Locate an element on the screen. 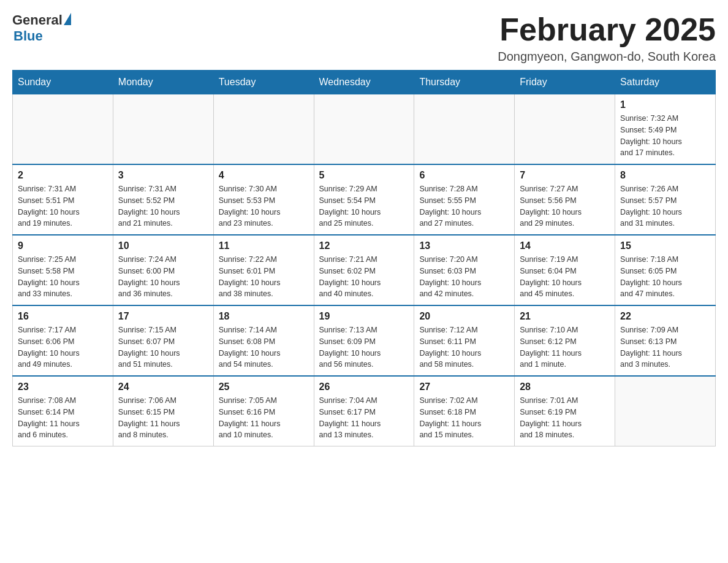 This screenshot has height=563, width=728. day-number: 14 is located at coordinates (565, 246).